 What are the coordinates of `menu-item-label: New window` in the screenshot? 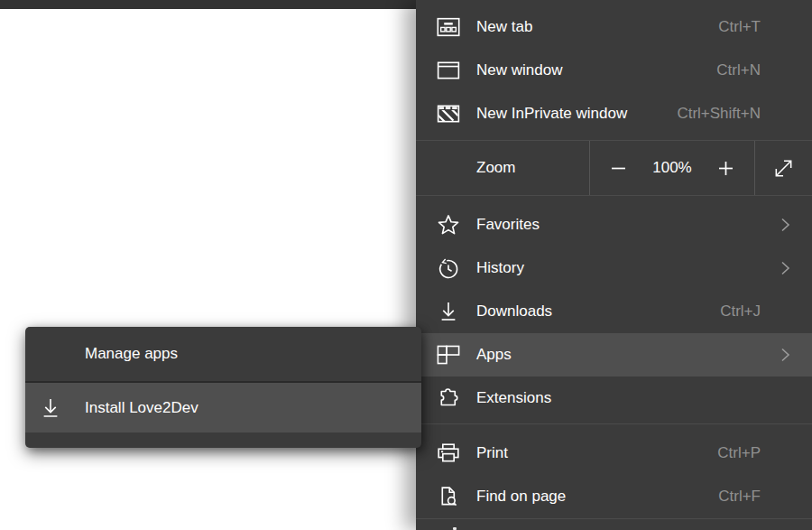 It's located at (520, 70).